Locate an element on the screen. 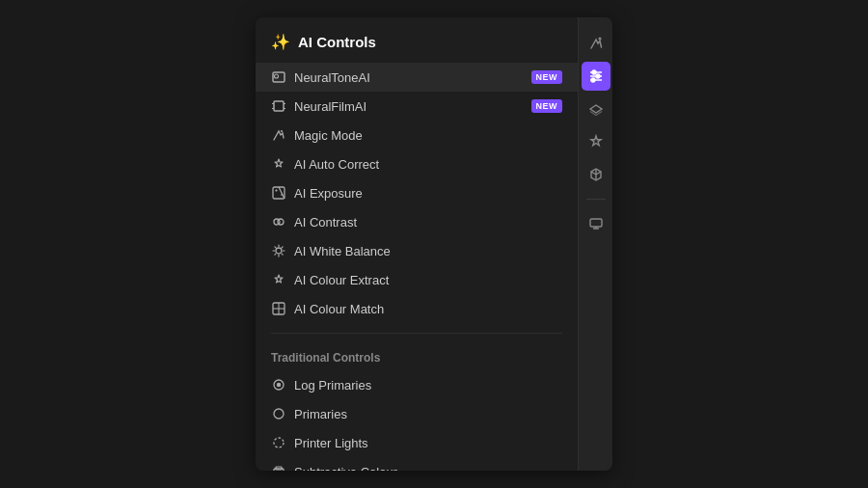 The height and width of the screenshot is (488, 868). right-sidebar is located at coordinates (595, 244).